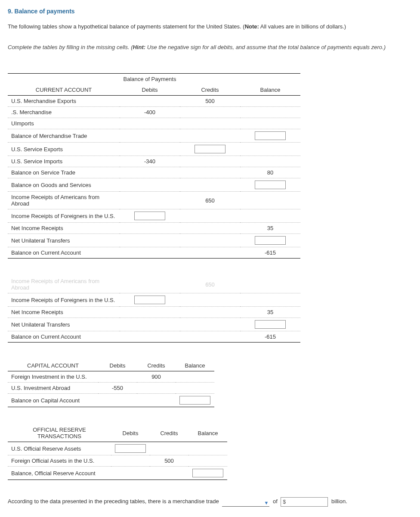 The width and height of the screenshot is (420, 517). I want to click on row-label: U.S. Merchandise Exports, so click(64, 101).